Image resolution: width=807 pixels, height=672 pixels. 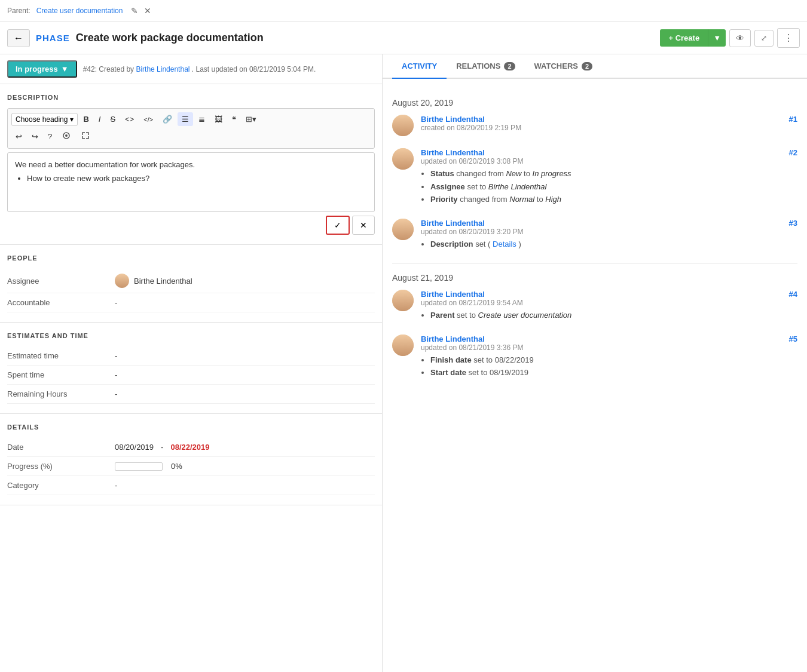 What do you see at coordinates (595, 67) in the screenshot?
I see `tabs: ACTIVITY RELATIONS 2 WATCHERS 2` at bounding box center [595, 67].